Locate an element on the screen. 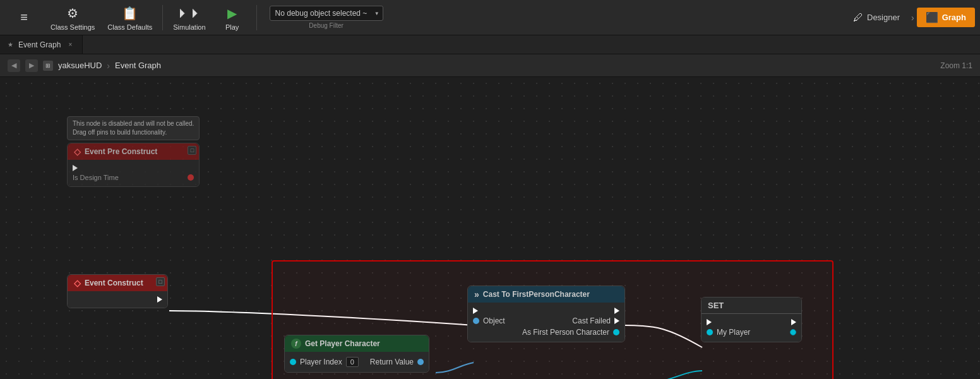 Image resolution: width=980 pixels, height=379 pixels. event-pre-construct-wrapper: This node is disabled and will not be ca… is located at coordinates (133, 152).